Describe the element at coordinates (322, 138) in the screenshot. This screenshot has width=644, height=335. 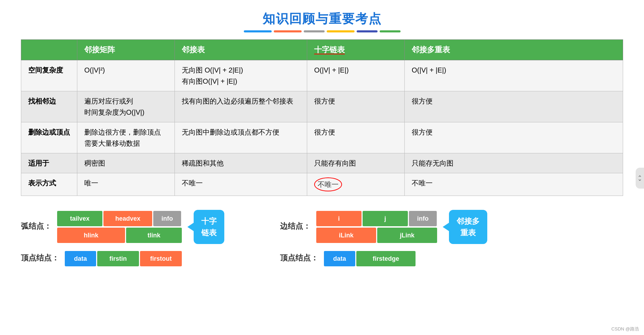
I see `table-row: 删除边或顶点 删除边很方便，删除顶点需要大量移动数据 无向图中删除边或顶点都不方…` at that location.